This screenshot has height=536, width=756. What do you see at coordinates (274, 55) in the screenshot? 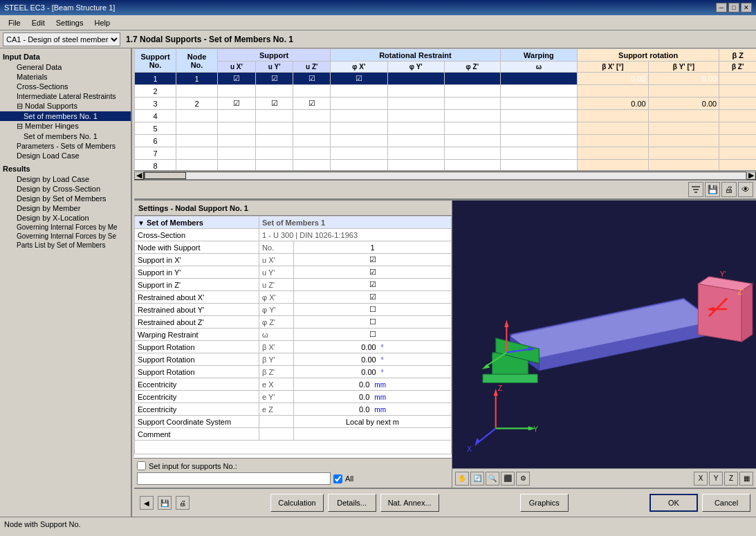
I see `col-header-support: Support` at bounding box center [274, 55].